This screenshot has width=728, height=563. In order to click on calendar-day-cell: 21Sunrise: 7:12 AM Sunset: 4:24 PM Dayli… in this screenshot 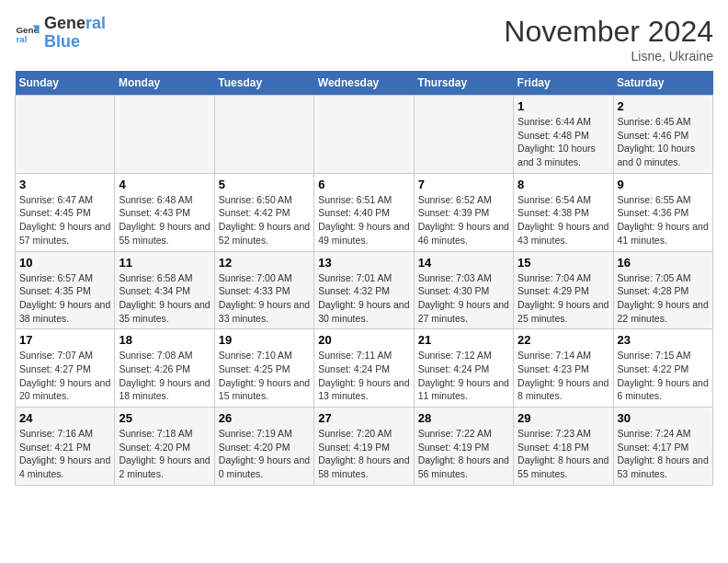, I will do `click(463, 368)`.